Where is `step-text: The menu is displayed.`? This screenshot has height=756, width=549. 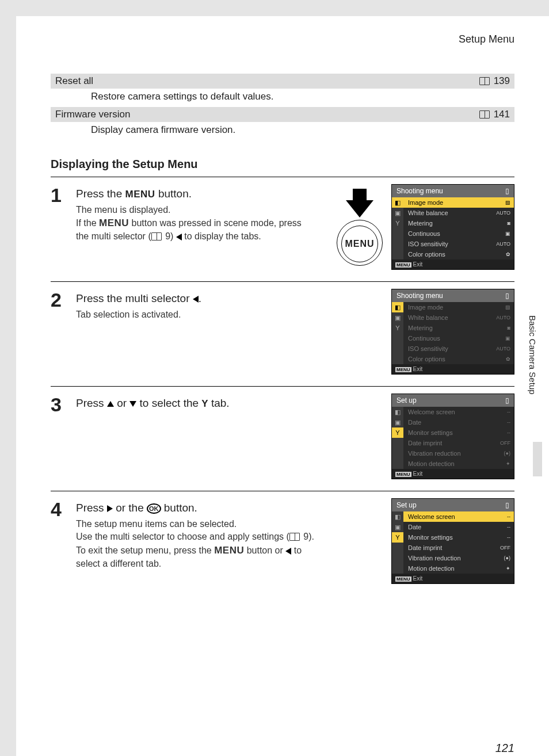 step-text: The menu is displayed. is located at coordinates (191, 210).